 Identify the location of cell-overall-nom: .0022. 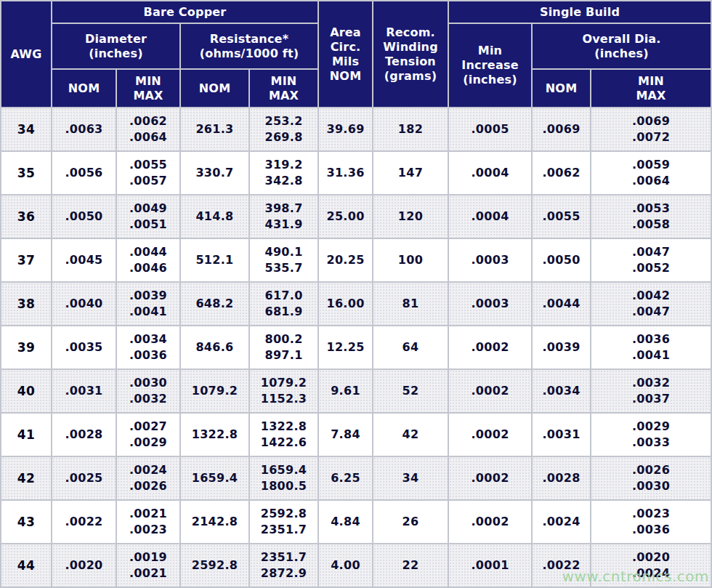
(561, 565).